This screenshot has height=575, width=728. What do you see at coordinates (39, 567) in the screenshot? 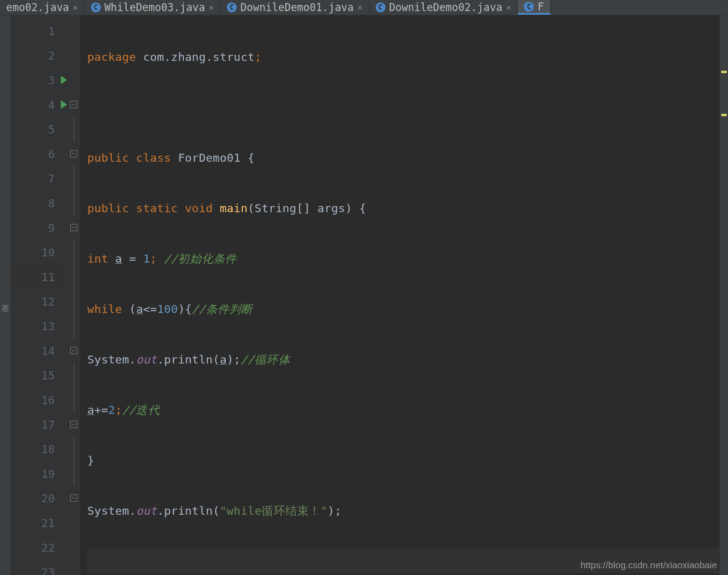
I see `gutter-line: 23` at bounding box center [39, 567].